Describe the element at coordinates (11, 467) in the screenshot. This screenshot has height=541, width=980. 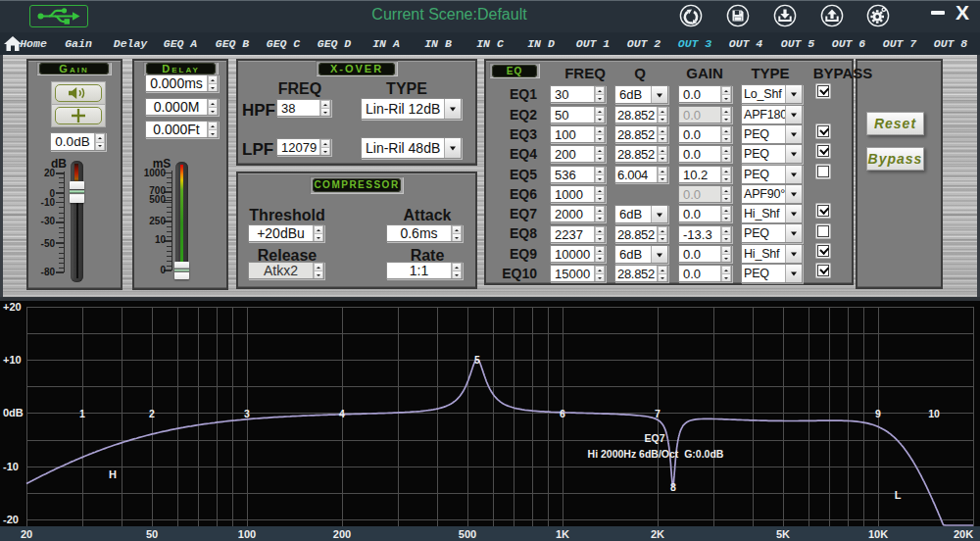
I see `svg-text: -10` at that location.